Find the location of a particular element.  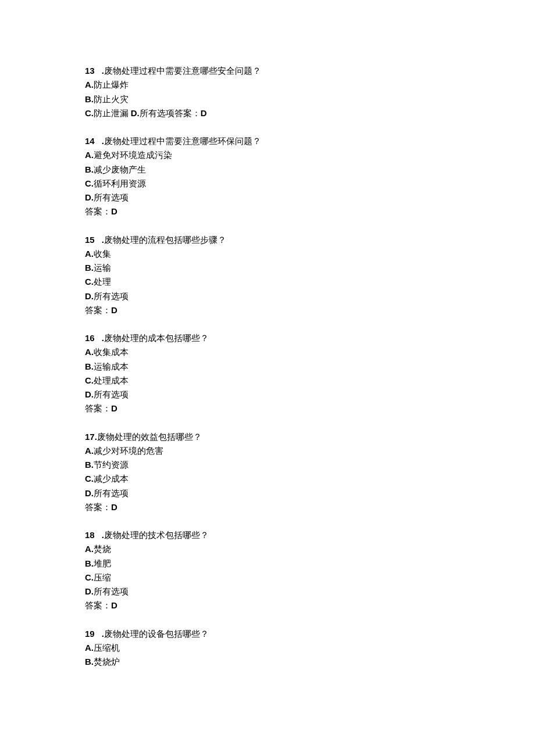

question-number: 16 is located at coordinates (90, 338).